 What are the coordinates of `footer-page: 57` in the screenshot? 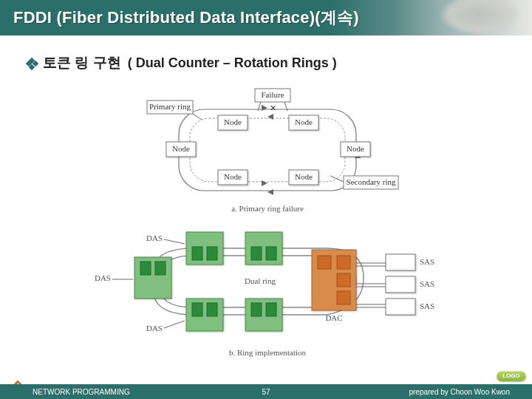 It's located at (266, 392).